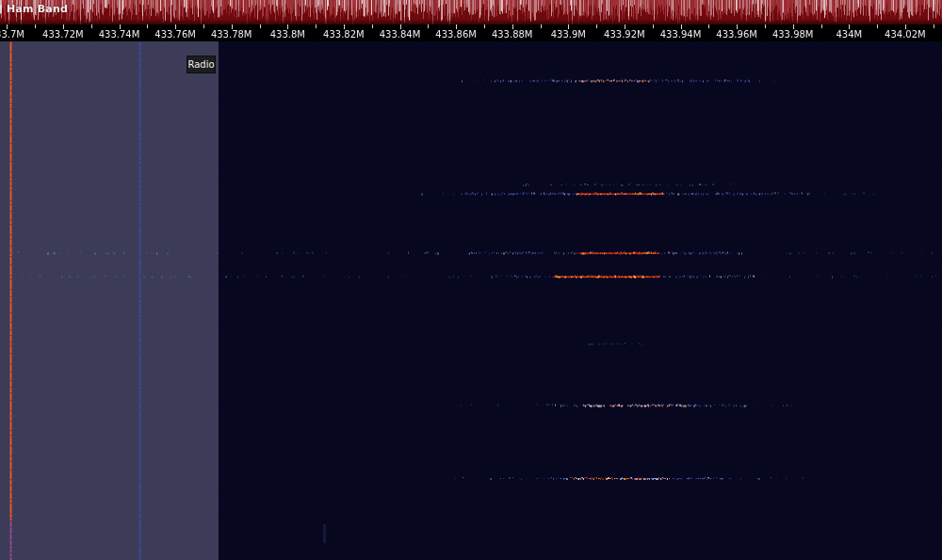  What do you see at coordinates (512, 34) in the screenshot?
I see `freq-tick-label: 433.88M` at bounding box center [512, 34].